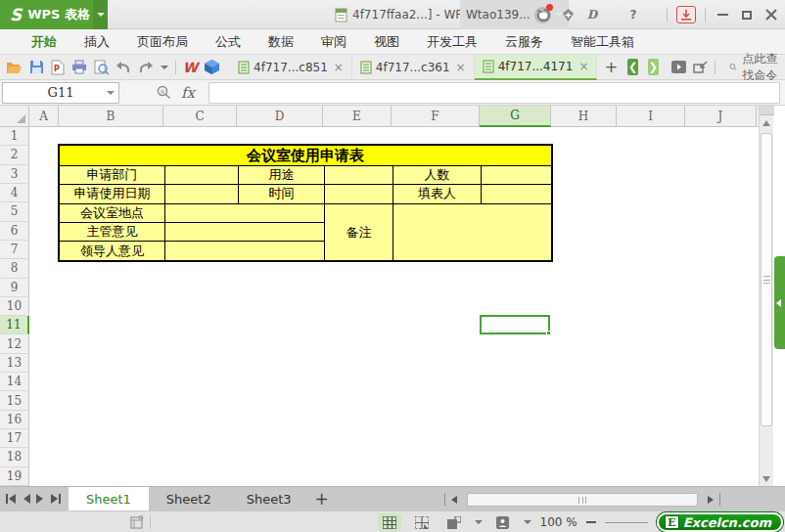 This screenshot has width=785, height=532. What do you see at coordinates (766, 123) in the screenshot?
I see `scroll-up-arrow` at bounding box center [766, 123].